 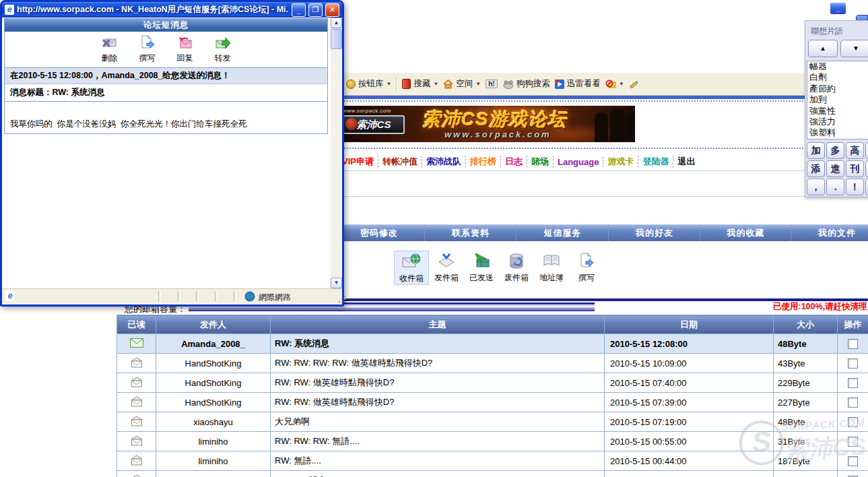 I want to click on ime-key: 進, so click(x=835, y=168).